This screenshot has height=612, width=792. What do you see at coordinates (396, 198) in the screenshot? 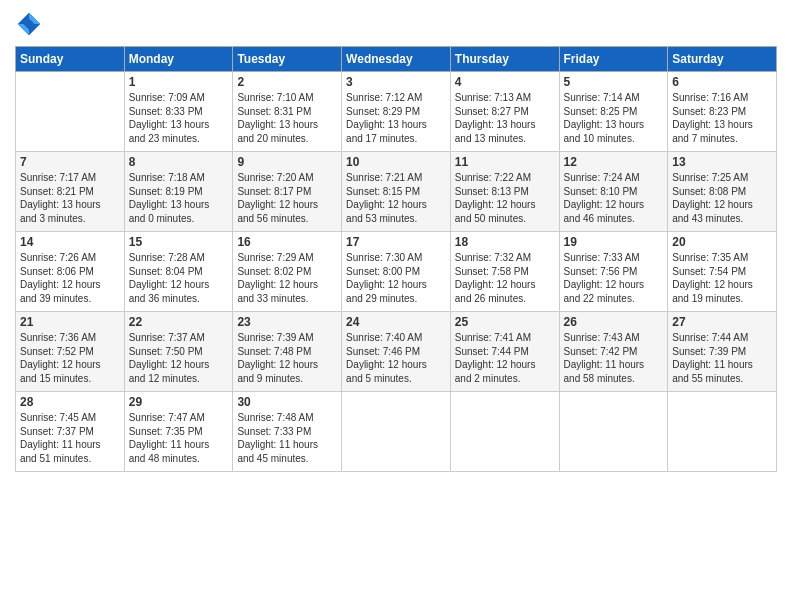
I see `cell-text: Sunrise: 7:21 AM Sunset: 8:15 PM Dayligh…` at bounding box center [396, 198].